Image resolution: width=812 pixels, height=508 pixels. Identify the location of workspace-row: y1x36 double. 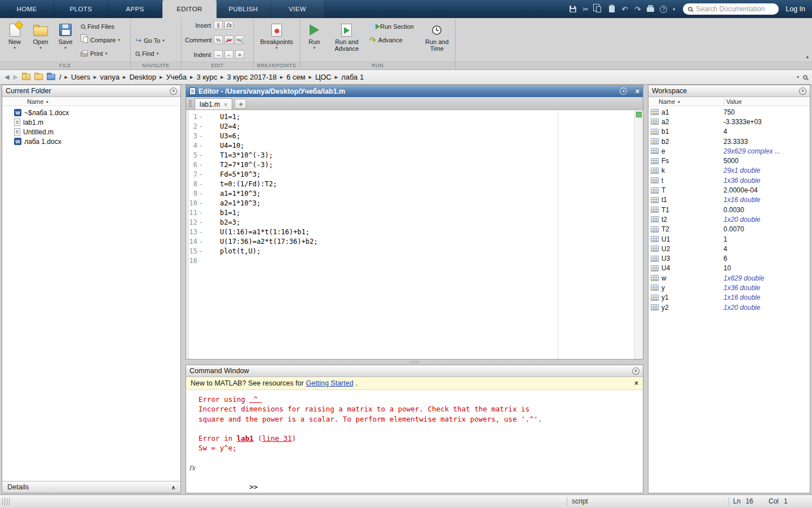
(729, 288).